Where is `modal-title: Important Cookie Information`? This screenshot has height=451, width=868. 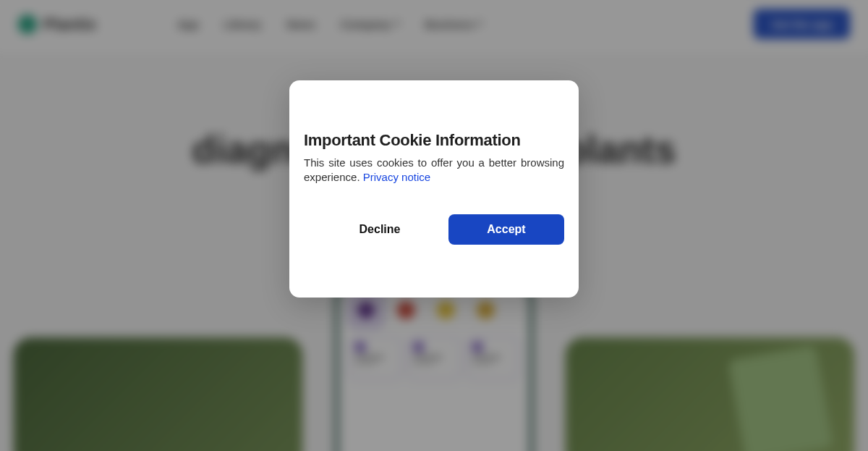
modal-title: Important Cookie Information is located at coordinates (434, 140).